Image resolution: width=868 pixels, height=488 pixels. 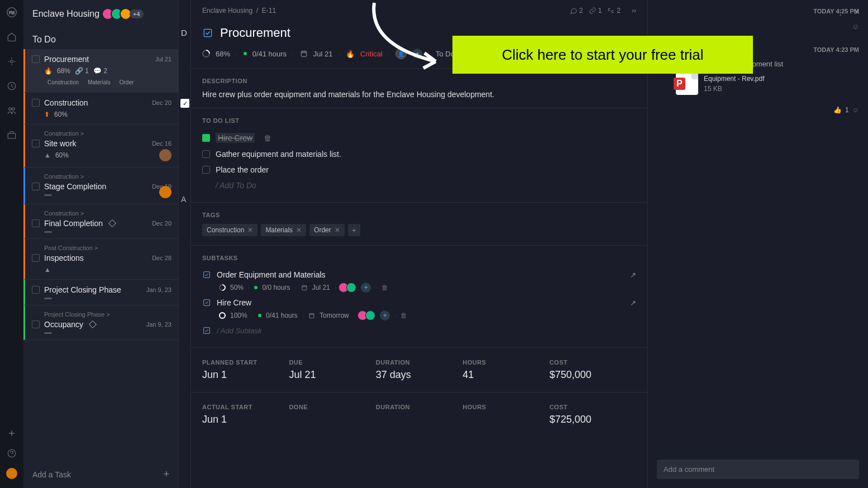 What do you see at coordinates (419, 94) in the screenshot?
I see `description-text: Hire crew plus order equipment and mater…` at bounding box center [419, 94].